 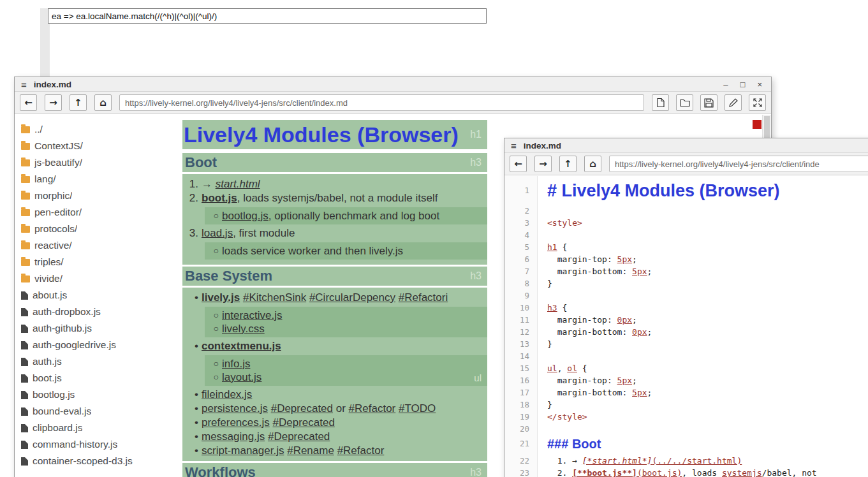 I want to click on maximize-button: □, so click(x=743, y=84).